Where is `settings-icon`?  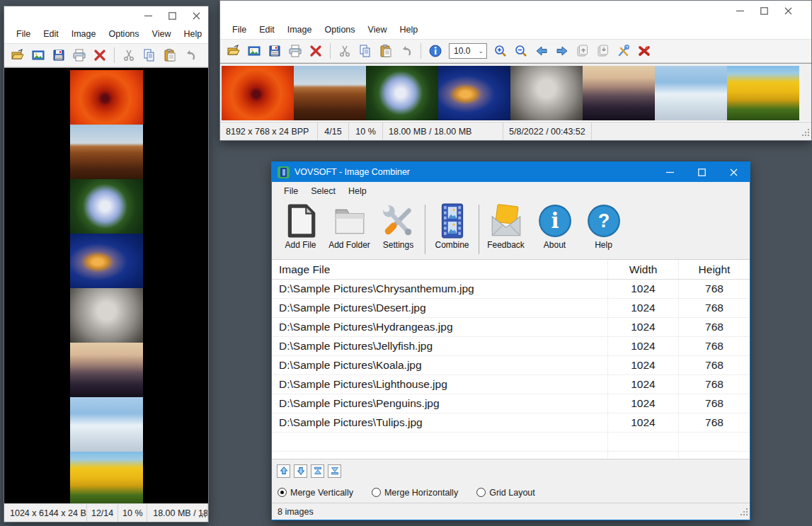 settings-icon is located at coordinates (399, 221).